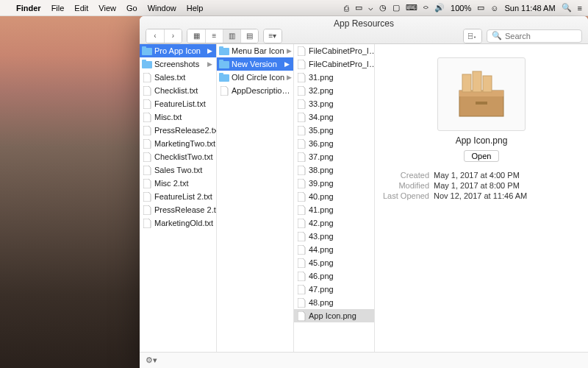  What do you see at coordinates (332, 316) in the screenshot?
I see `item-label: App Icon.png` at bounding box center [332, 316].